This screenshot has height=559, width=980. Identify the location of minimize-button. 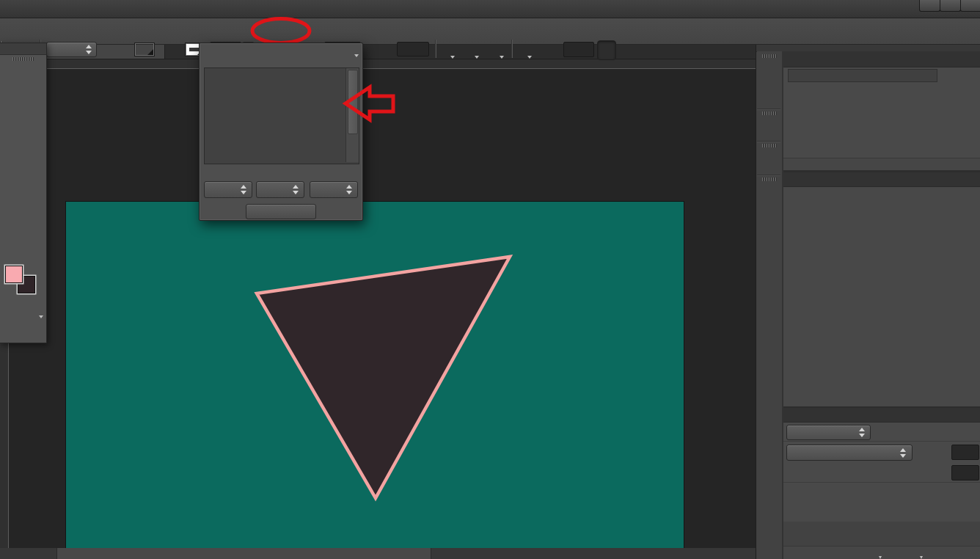
(930, 6).